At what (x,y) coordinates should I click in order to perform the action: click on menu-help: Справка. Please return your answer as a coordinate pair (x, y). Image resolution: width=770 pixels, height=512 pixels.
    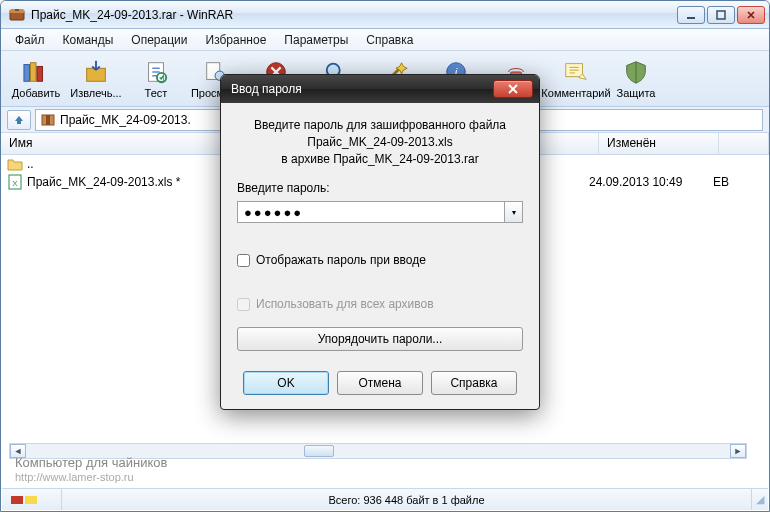
    Looking at the image, I should click on (390, 40).